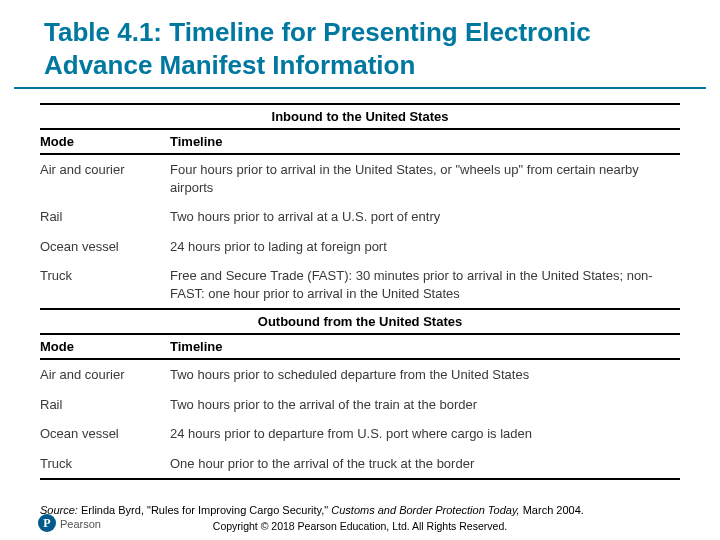 Image resolution: width=720 pixels, height=540 pixels. Describe the element at coordinates (360, 247) in the screenshot. I see `table-row: Ocean vessel 24 hours prior to lading at…` at that location.